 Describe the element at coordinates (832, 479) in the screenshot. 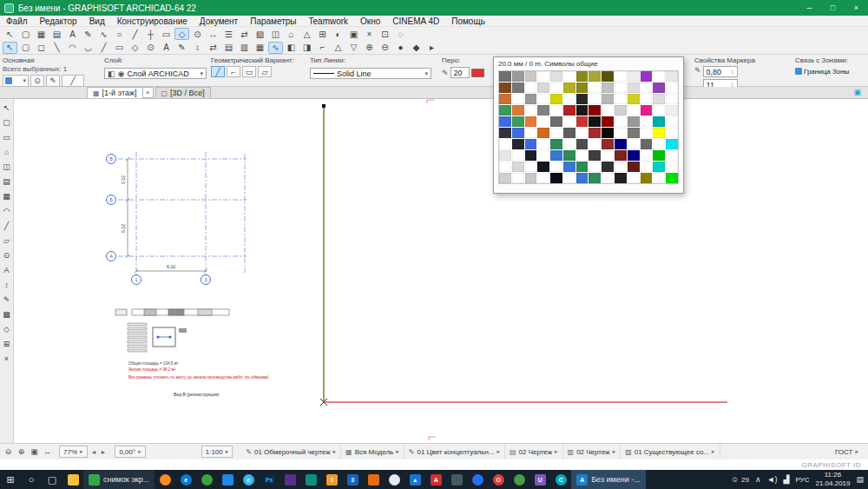

I see `clock: 11:26 21.04.2019` at that location.